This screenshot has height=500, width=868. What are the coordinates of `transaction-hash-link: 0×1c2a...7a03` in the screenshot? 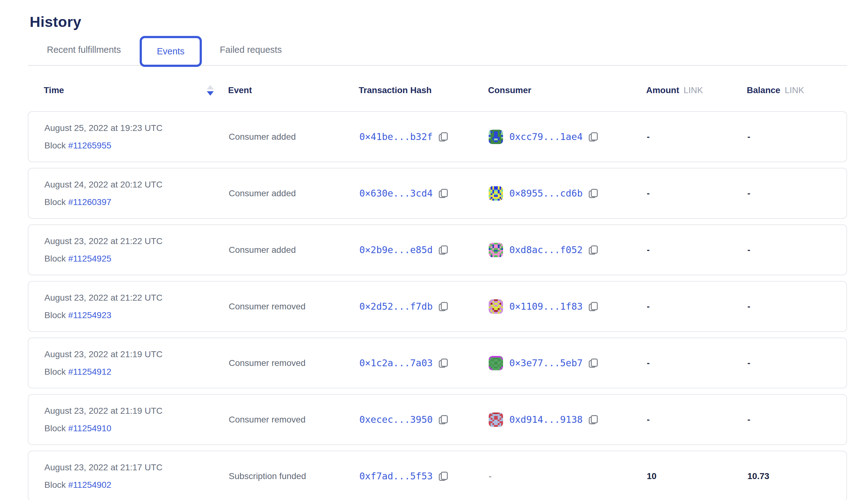 It's located at (396, 363).